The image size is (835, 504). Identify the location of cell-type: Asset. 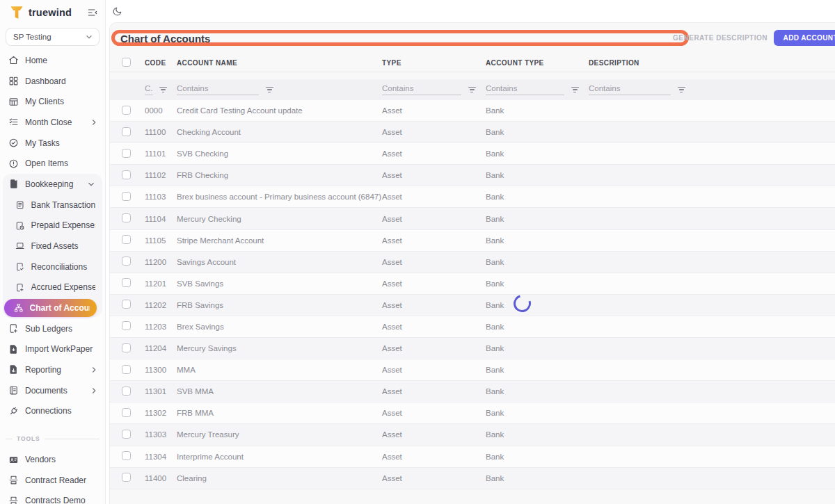
(434, 413).